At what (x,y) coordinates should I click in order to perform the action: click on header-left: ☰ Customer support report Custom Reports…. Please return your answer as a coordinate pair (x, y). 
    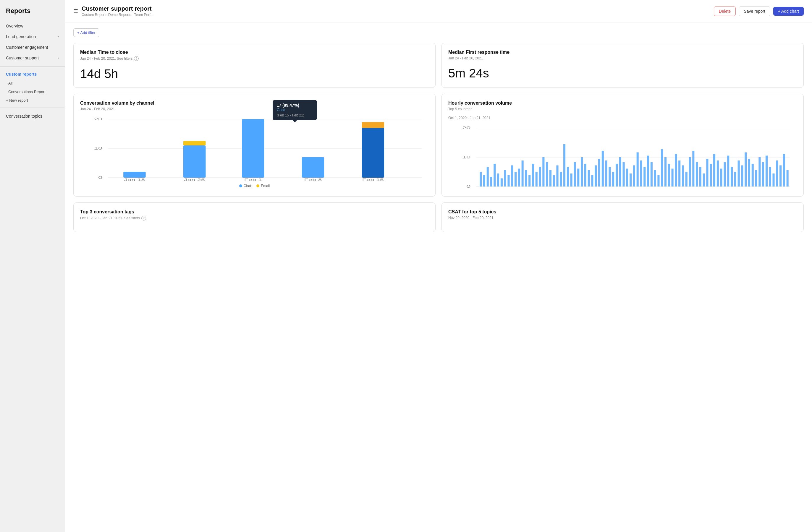
    Looking at the image, I should click on (113, 11).